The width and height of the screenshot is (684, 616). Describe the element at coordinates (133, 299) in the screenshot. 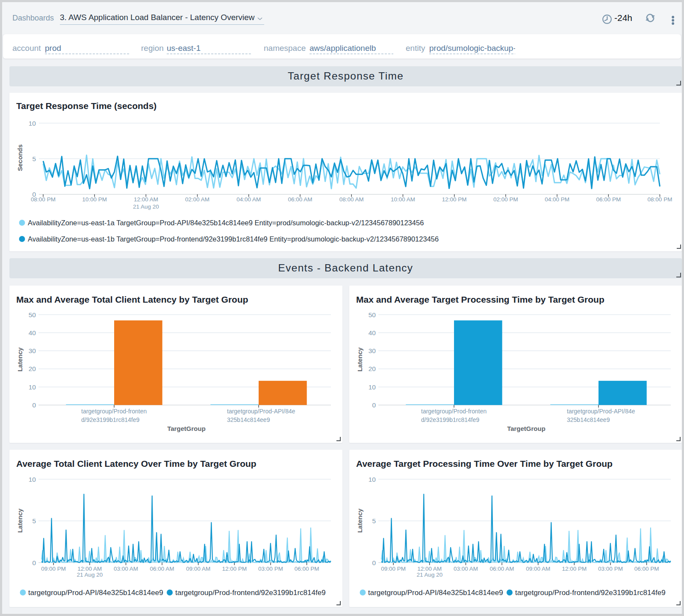

I see `svg-text:Max and Average Total Client L: Max and Average Total Client Latency by …` at that location.